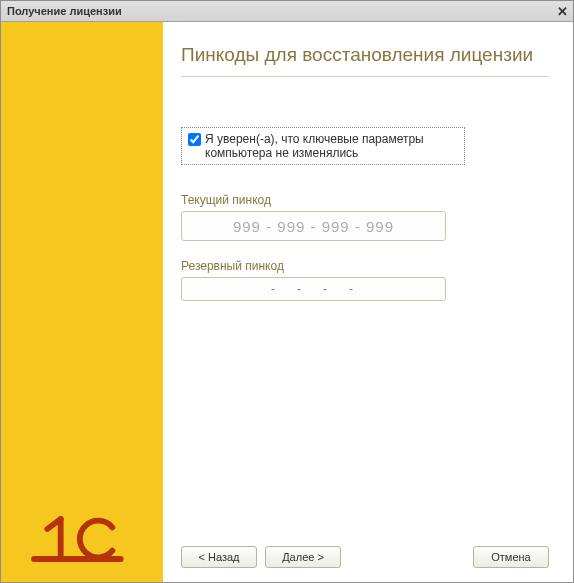  Describe the element at coordinates (332, 146) in the screenshot. I see `confirm-checkbox-label: Я уверен(-а), что ключевые параметры ком…` at that location.